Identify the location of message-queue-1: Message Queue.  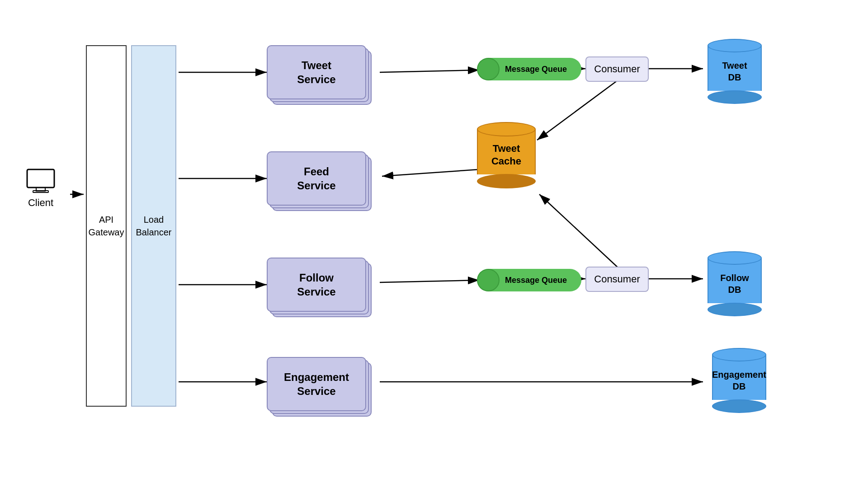
(529, 69).